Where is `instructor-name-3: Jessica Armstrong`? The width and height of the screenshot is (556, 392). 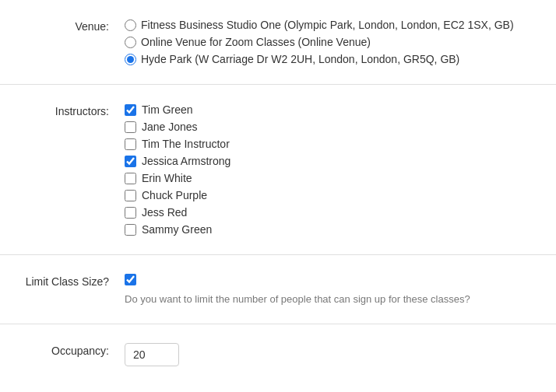 instructor-name-3: Jessica Armstrong is located at coordinates (186, 161).